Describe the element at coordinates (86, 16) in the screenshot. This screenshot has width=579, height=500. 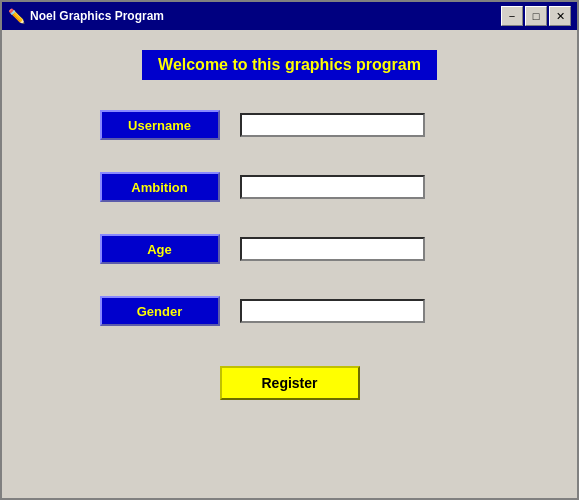
I see `title-bar-left: ✏️ Noel Graphics Program` at that location.